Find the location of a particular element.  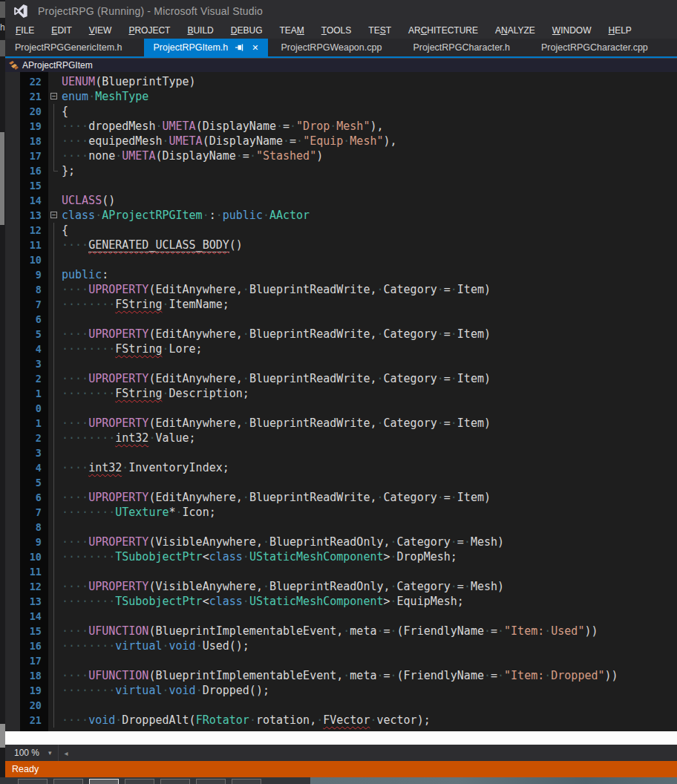

code-line: 21−enum·MeshType is located at coordinates (341, 97).